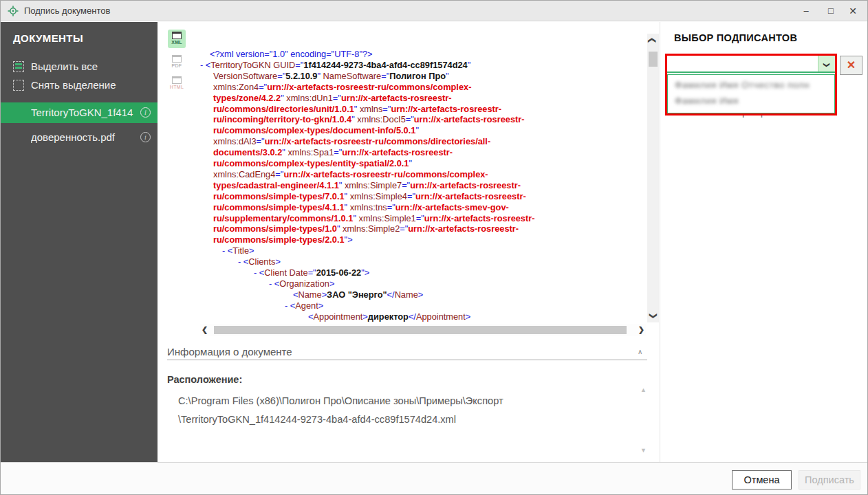 This screenshot has height=495, width=868. I want to click on minimize-button: –, so click(806, 11).